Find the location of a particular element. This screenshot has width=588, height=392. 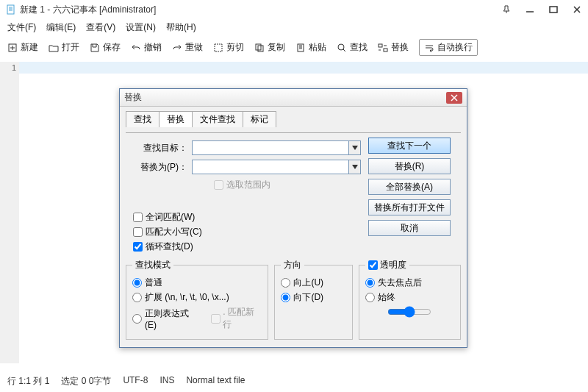

mode-extended-radio is located at coordinates (137, 297).